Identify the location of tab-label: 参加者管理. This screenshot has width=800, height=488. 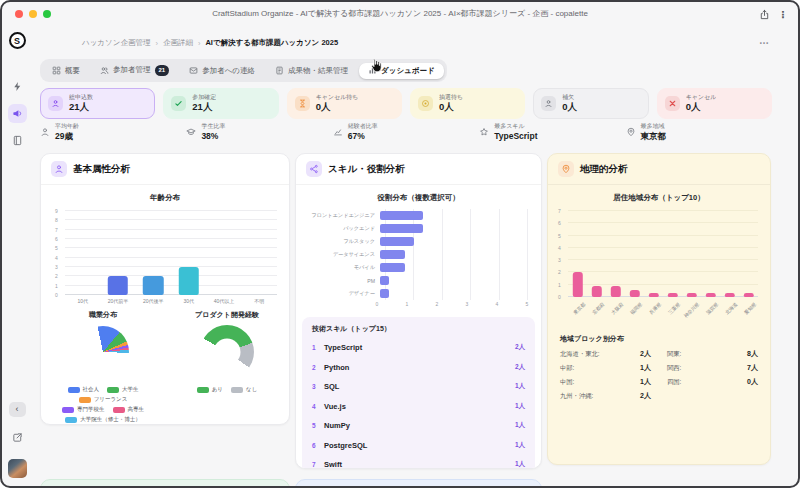
(132, 70).